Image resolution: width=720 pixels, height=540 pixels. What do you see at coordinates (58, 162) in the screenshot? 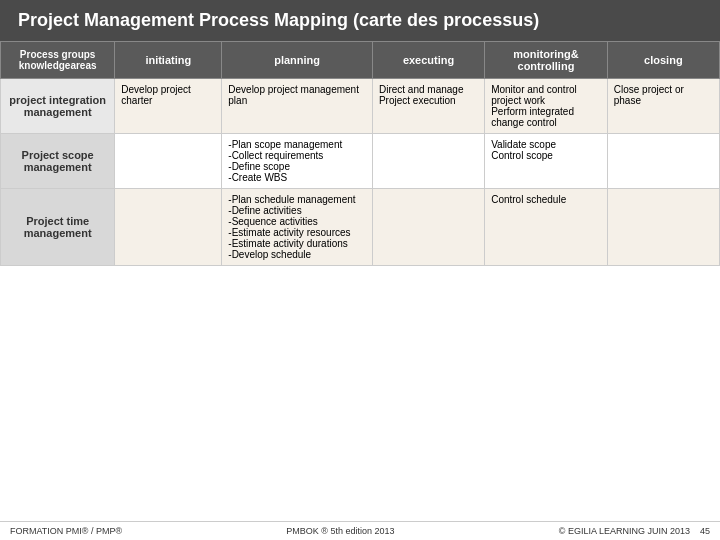
I see `knowledge-area-cell: Project scope management` at bounding box center [58, 162].